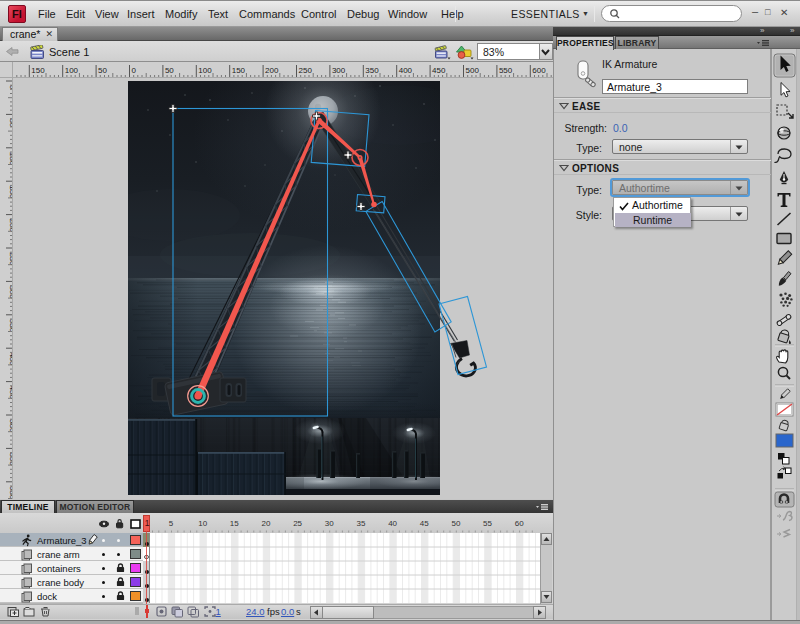 The width and height of the screenshot is (800, 624). What do you see at coordinates (172, 524) in the screenshot?
I see `svg-text: 5` at bounding box center [172, 524].